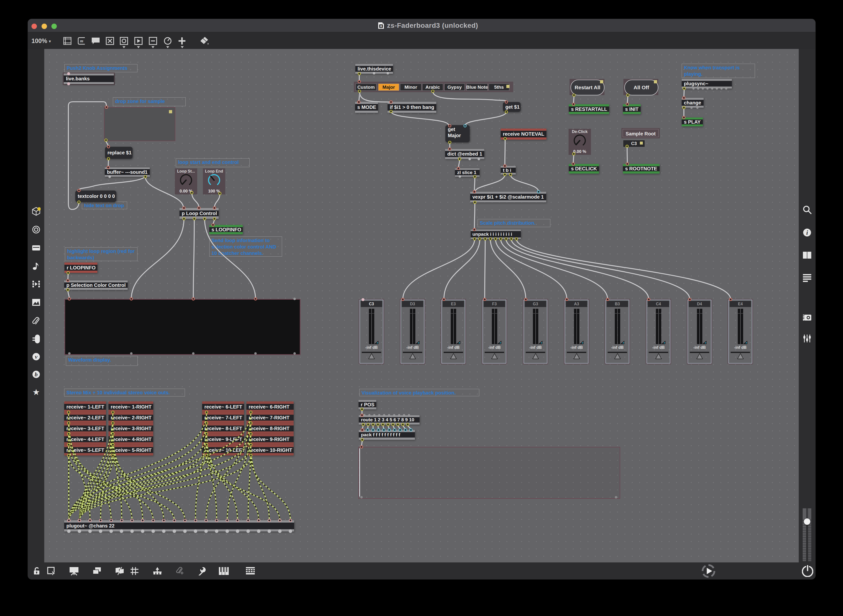 The width and height of the screenshot is (843, 616). I want to click on svg-text: 8, so click(381, 26).